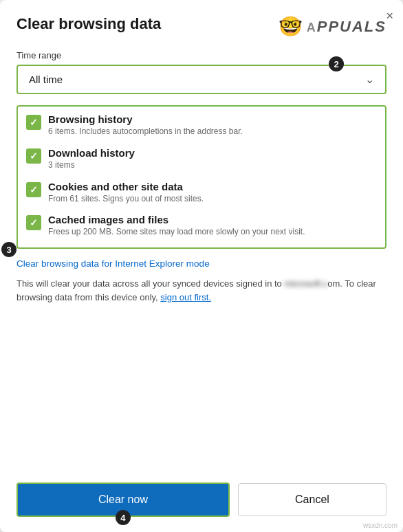 This screenshot has width=403, height=532. I want to click on time-range-value: All time, so click(45, 80).